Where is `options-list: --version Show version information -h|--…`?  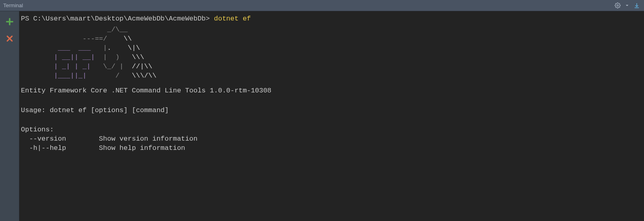 options-list: --version Show version information -h|--… is located at coordinates (332, 144).